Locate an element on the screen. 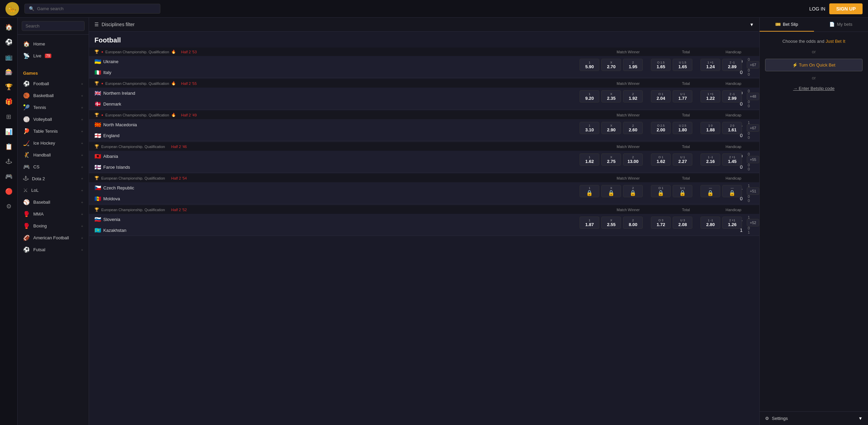 Image resolution: width=868 pixels, height=425 pixels. my-bets-icon: 📄 is located at coordinates (832, 24).